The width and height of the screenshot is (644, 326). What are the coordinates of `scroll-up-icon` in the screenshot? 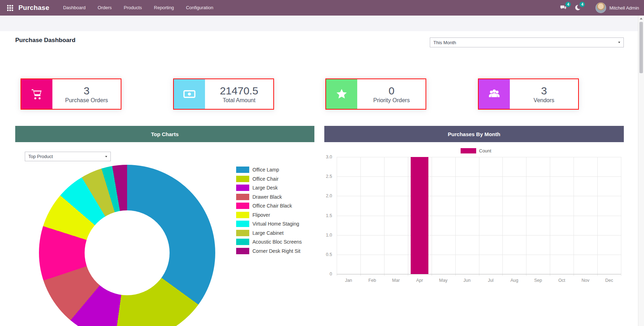 It's located at (641, 18).